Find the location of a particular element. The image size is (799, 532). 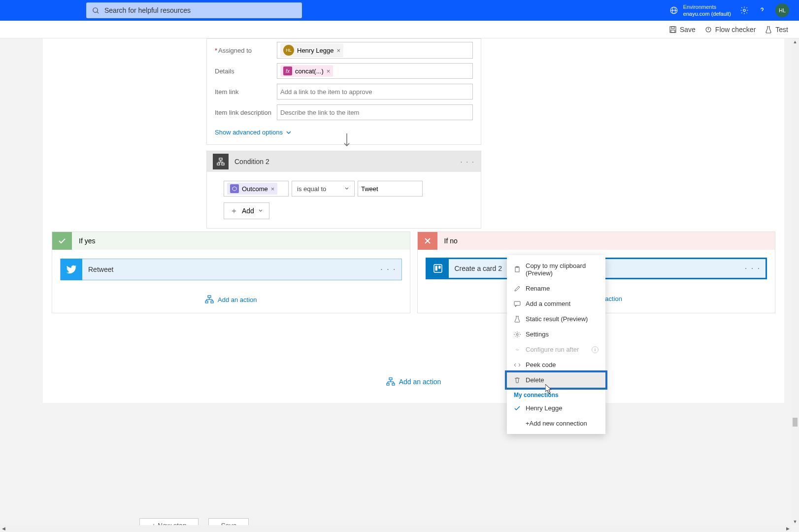

flow-checker-button: Flow checker is located at coordinates (730, 30).